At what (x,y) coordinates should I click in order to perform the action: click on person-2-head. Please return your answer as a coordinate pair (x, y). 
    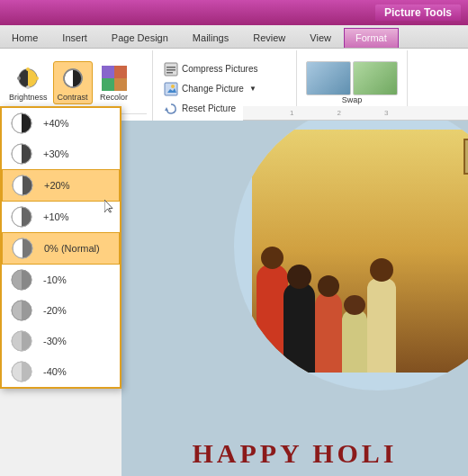
    Looking at the image, I should click on (299, 277).